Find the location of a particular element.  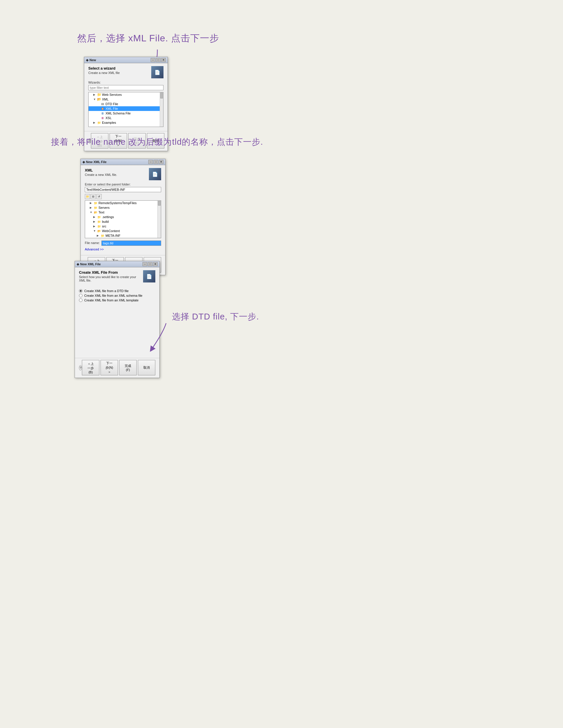

dialog-3-controls: ─ □ ✕ is located at coordinates (150, 264).